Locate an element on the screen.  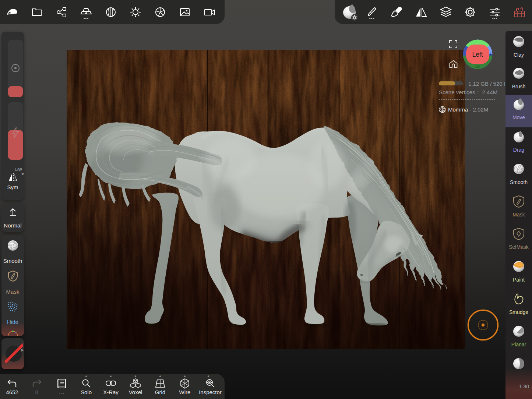
svg-text: Bo is located at coordinates (478, 66).